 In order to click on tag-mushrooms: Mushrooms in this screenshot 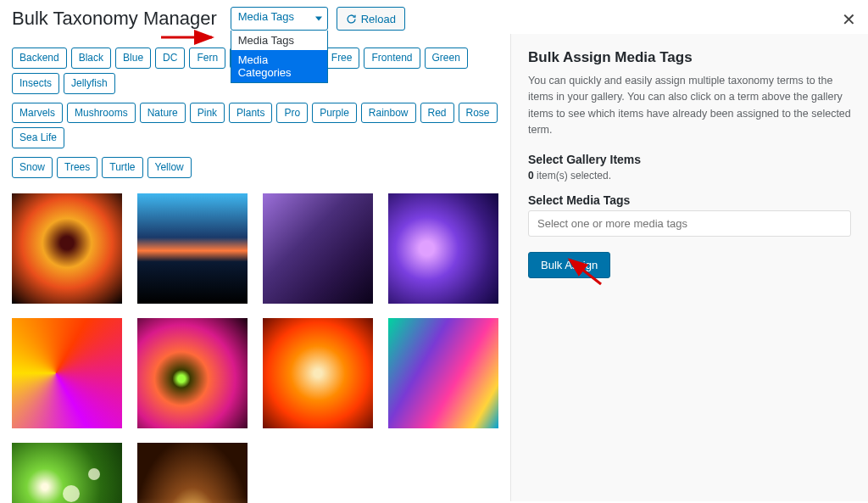, I will do `click(102, 114)`.